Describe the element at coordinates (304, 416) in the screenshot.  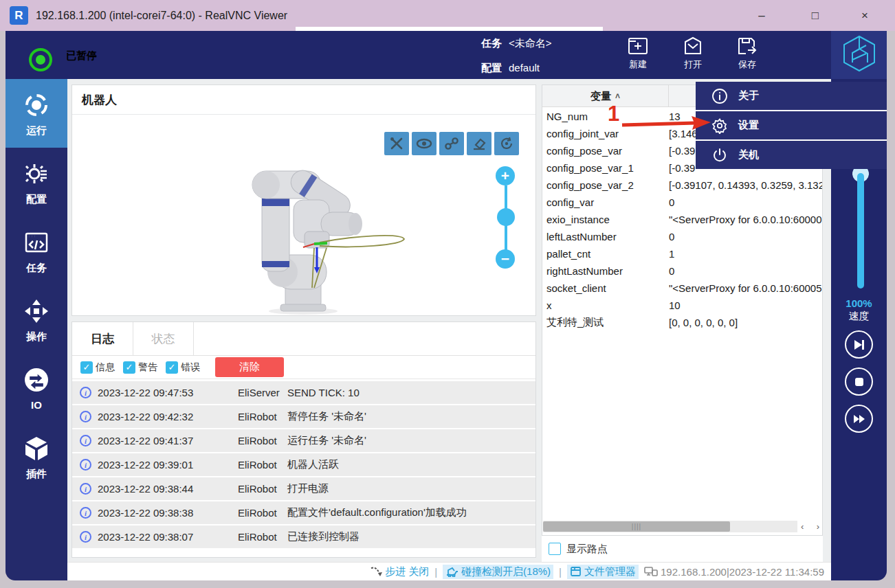
I see `log-row: i 2023-12-22 09:42:32 EliRobot 暂停任务 '未命名…` at that location.